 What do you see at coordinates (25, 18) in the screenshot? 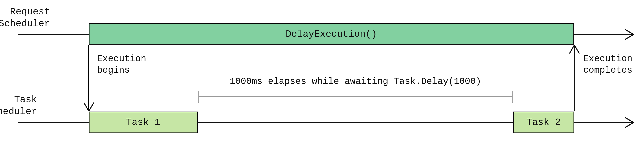
I see `lane-label-request-scheduler: Request Scheduler` at bounding box center [25, 18].